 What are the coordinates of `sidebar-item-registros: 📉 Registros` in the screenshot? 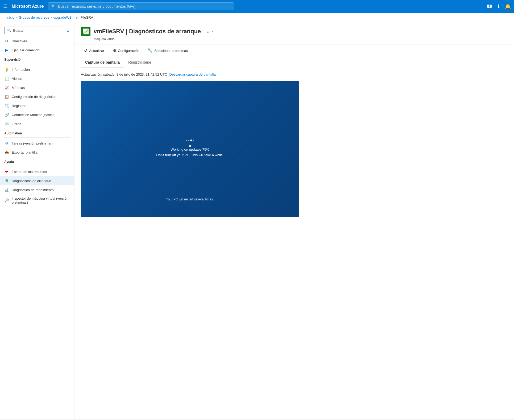 It's located at (37, 106).